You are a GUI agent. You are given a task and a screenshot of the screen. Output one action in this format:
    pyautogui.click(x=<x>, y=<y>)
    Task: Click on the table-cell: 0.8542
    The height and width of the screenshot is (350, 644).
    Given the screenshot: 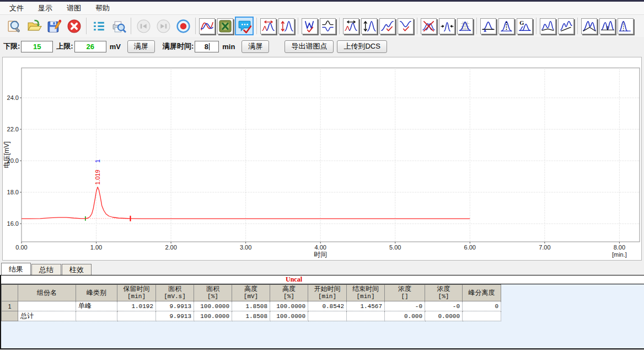 What is the action you would take?
    pyautogui.click(x=328, y=306)
    